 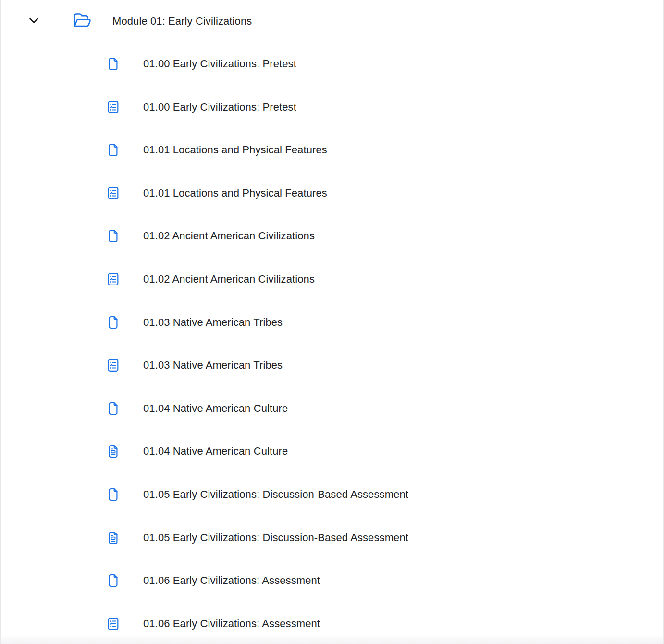 I want to click on folder-open-icon, so click(x=82, y=20).